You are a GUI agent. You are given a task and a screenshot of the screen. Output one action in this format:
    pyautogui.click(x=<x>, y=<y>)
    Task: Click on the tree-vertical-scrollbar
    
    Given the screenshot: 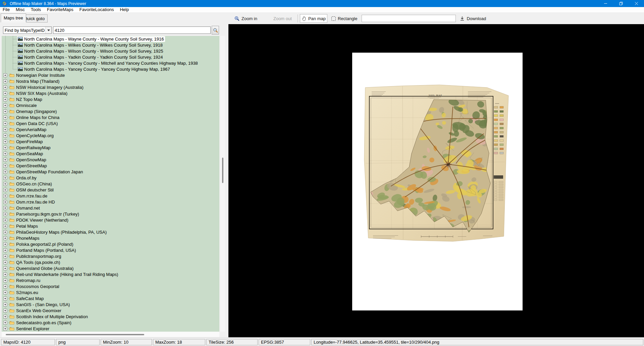 What is the action you would take?
    pyautogui.click(x=223, y=184)
    